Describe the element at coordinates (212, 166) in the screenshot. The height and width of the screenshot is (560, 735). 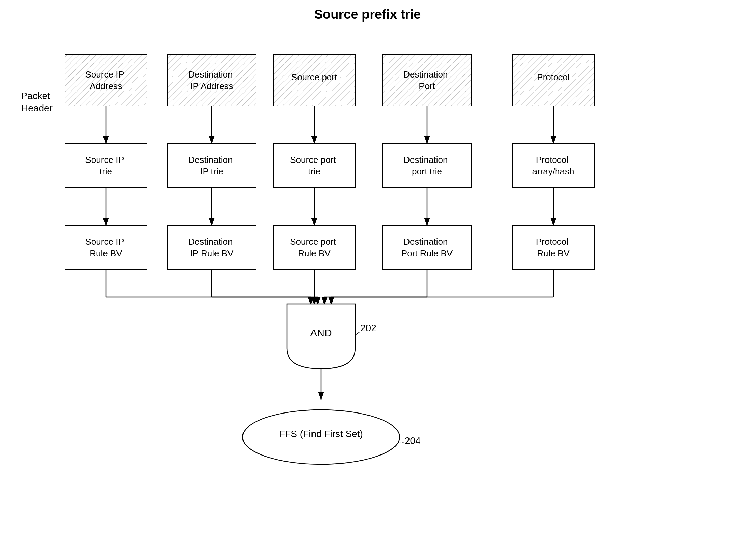
I see `trie-box-dst-ip` at that location.